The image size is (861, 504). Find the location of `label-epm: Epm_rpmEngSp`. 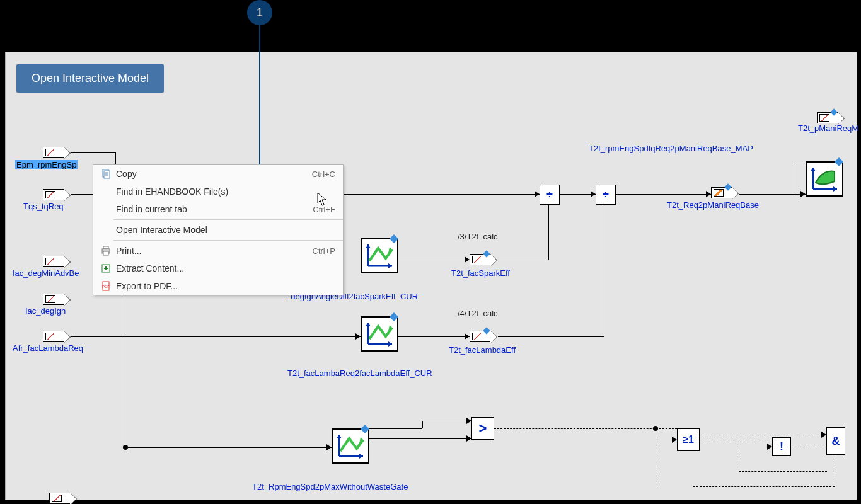

label-epm: Epm_rpmEngSp is located at coordinates (47, 165).